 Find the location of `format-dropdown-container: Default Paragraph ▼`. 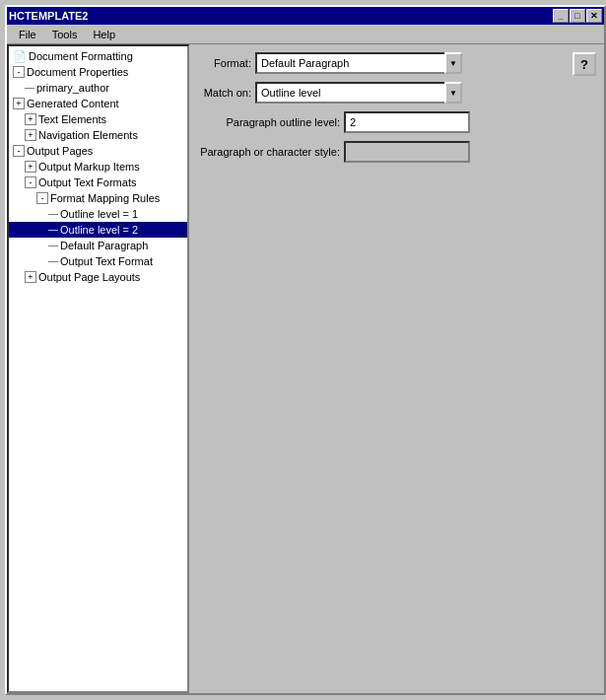

format-dropdown-container: Default Paragraph ▼ is located at coordinates (359, 63).